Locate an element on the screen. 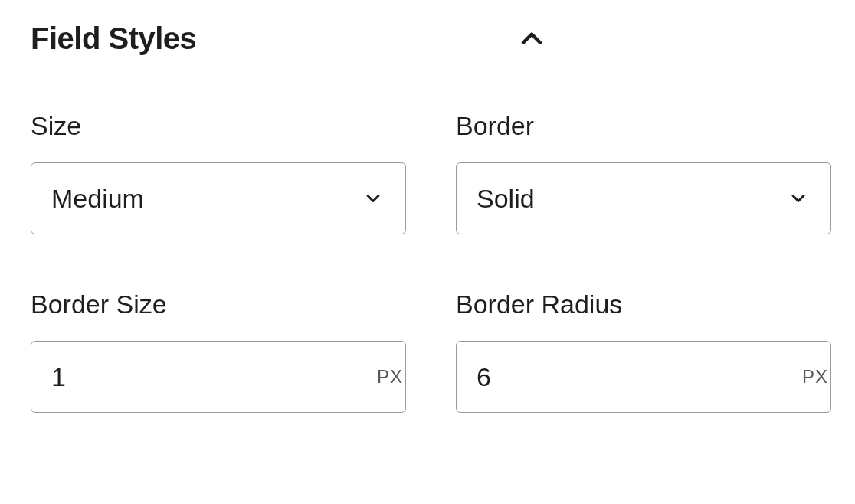  border-radius-unit: PX is located at coordinates (815, 377).